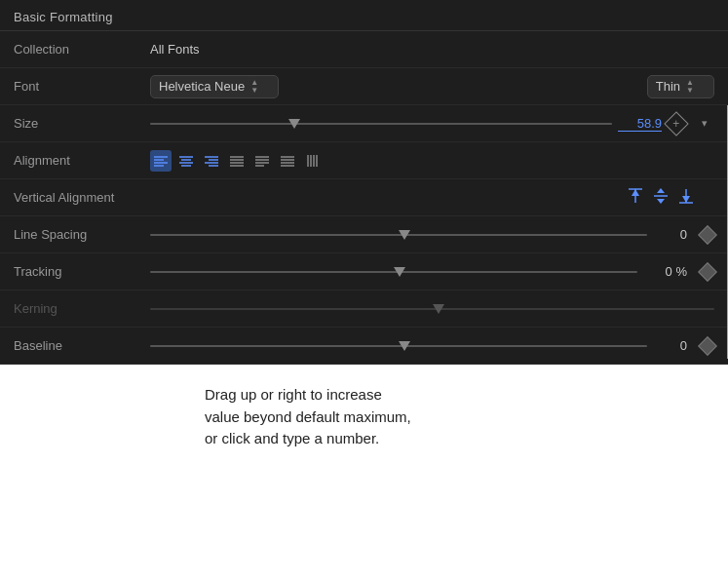 This screenshot has width=728, height=581. Describe the element at coordinates (671, 234) in the screenshot. I see `line-spacing-value: 0` at that location.